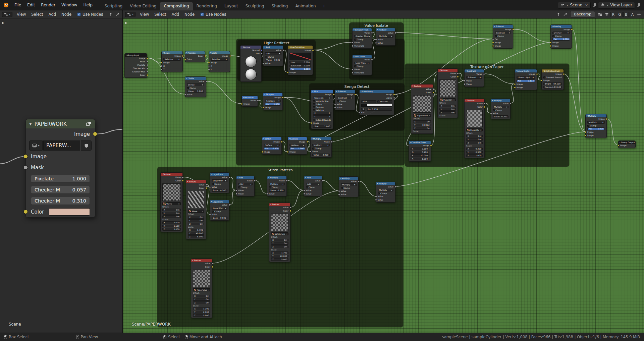 This screenshot has width=644, height=341. Describe the element at coordinates (202, 309) in the screenshot. I see `number-field: X1.300` at that location.